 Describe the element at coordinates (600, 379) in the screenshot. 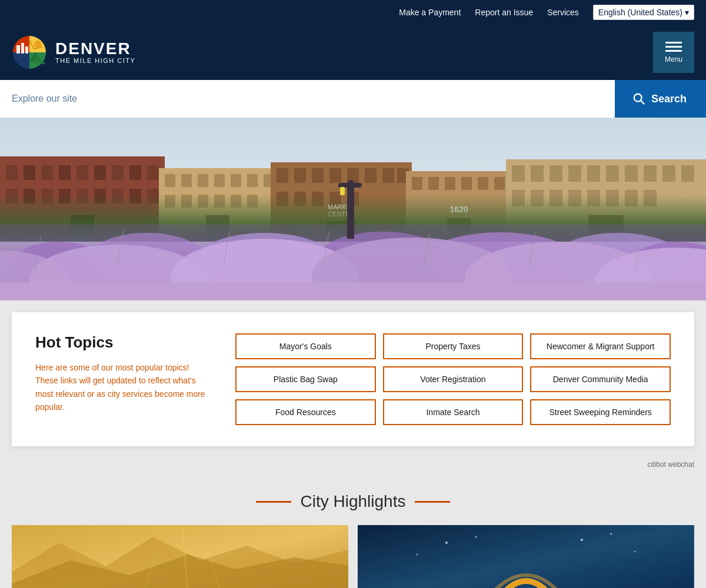

I see `topic-button-5: Denver Community Media` at that location.